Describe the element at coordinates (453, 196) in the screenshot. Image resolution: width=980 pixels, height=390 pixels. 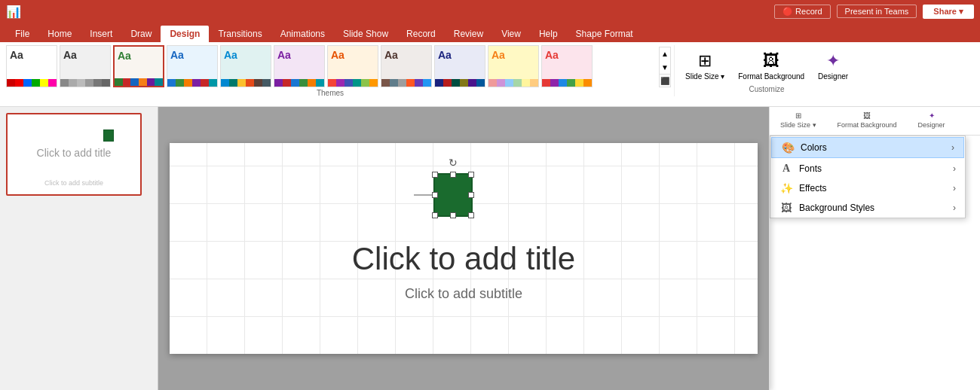
I see `shape-container: ↻` at that location.